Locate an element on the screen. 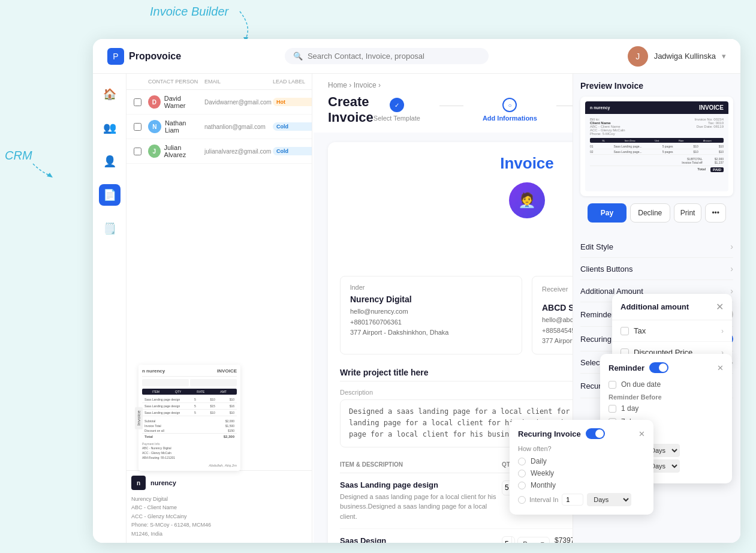 The image size is (756, 553). qty-up-2: ▲ is located at coordinates (514, 540).